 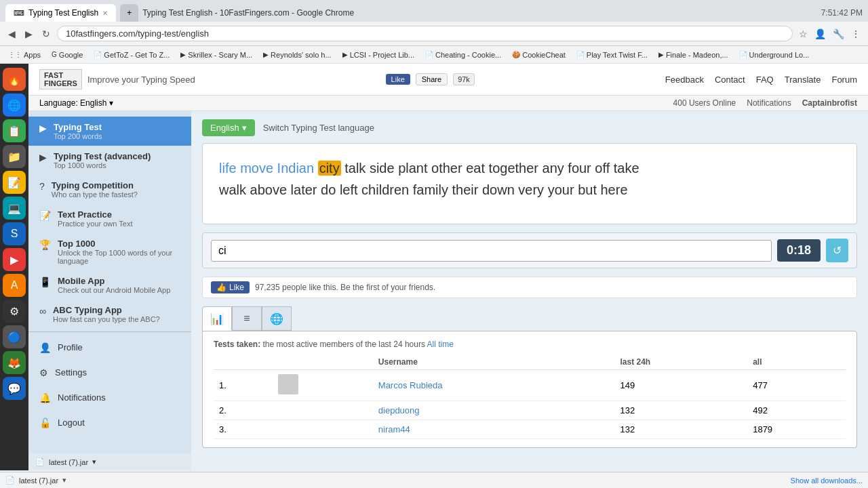 I want to click on os-icon-7: S, so click(x=14, y=234).